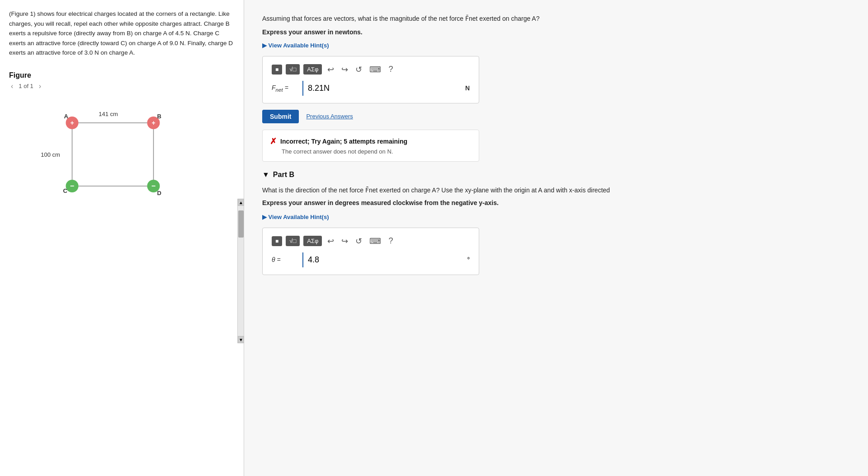 Image resolution: width=868 pixels, height=476 pixels. I want to click on reset-btn-b: ↺, so click(359, 241).